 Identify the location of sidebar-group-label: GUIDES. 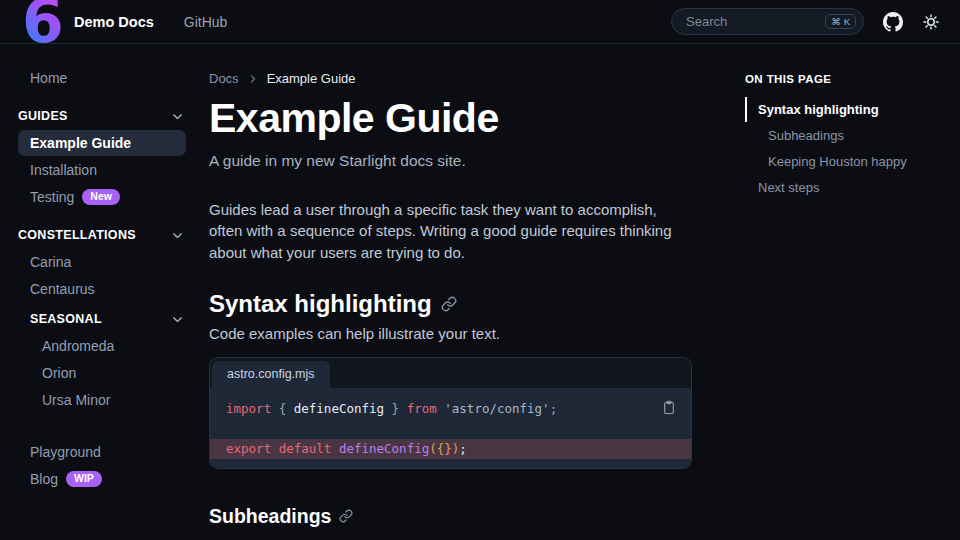
(43, 116).